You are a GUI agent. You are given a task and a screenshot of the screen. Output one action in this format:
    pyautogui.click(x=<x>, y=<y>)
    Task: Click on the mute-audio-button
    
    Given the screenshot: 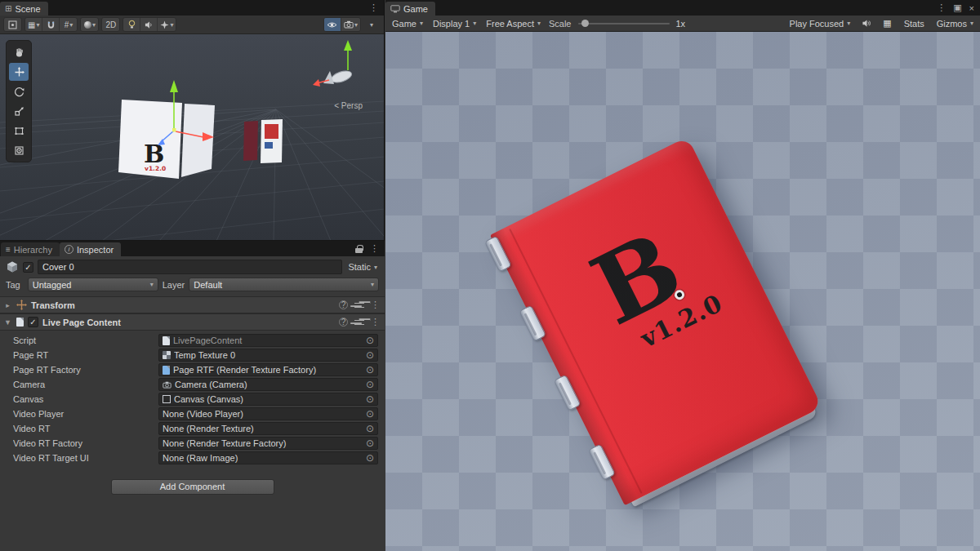 What is the action you would take?
    pyautogui.click(x=866, y=23)
    